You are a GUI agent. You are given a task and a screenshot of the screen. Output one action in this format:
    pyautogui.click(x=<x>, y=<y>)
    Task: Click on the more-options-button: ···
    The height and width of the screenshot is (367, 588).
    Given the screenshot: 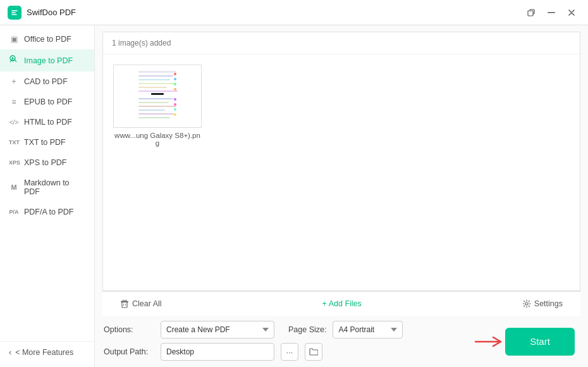 What is the action you would take?
    pyautogui.click(x=290, y=352)
    